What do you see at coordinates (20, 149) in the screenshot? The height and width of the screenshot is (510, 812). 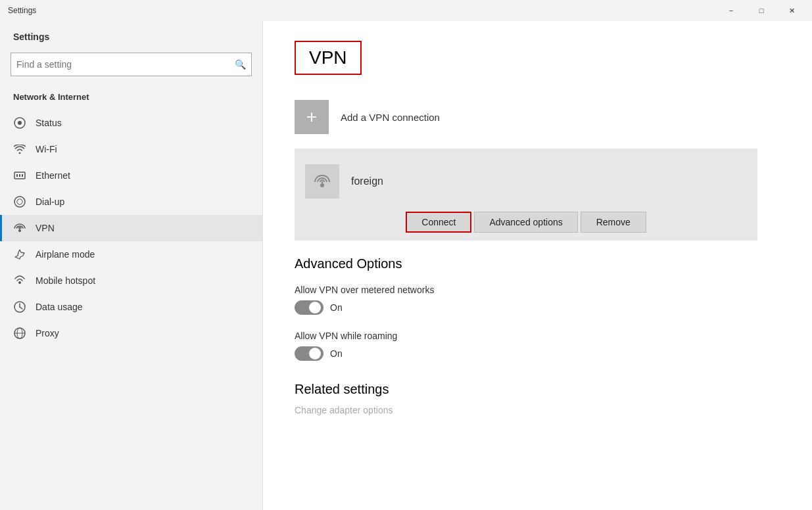 I see `wifi-icon` at bounding box center [20, 149].